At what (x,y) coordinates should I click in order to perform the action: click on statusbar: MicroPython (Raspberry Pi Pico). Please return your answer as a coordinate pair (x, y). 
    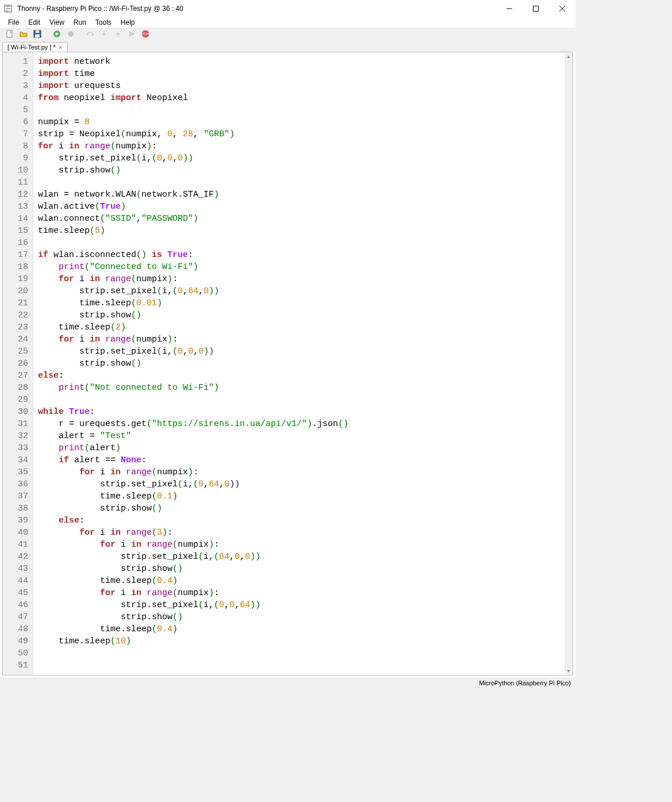
    Looking at the image, I should click on (287, 682).